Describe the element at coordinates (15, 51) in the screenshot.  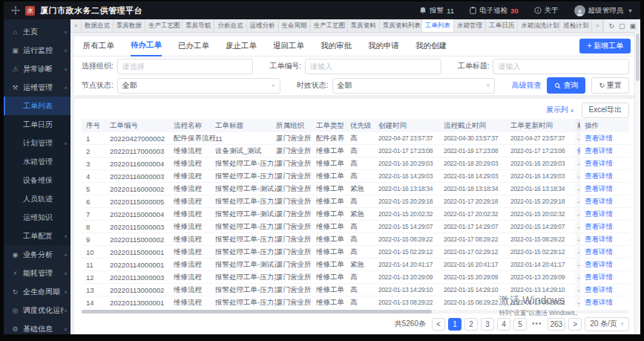
I see `monitor-icon: ▣` at that location.